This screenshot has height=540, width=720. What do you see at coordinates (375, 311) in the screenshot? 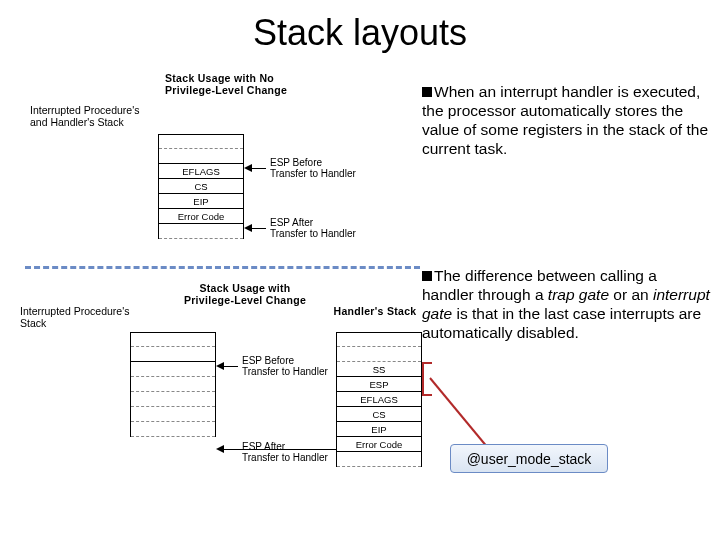
I see `diagram2-right-stack-label: Handler's Stack` at bounding box center [375, 311].